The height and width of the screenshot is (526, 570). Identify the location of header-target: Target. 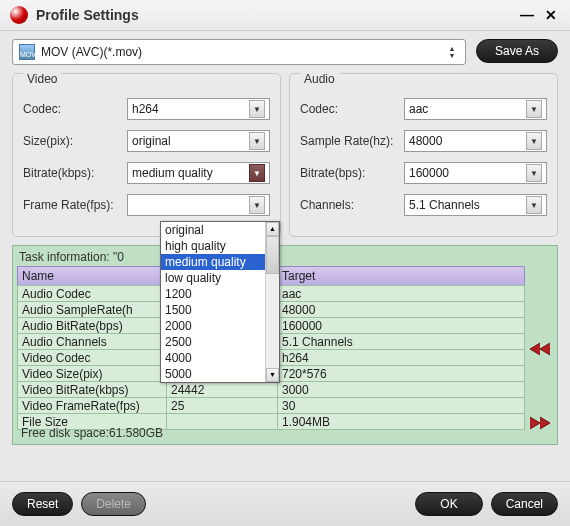
(401, 276).